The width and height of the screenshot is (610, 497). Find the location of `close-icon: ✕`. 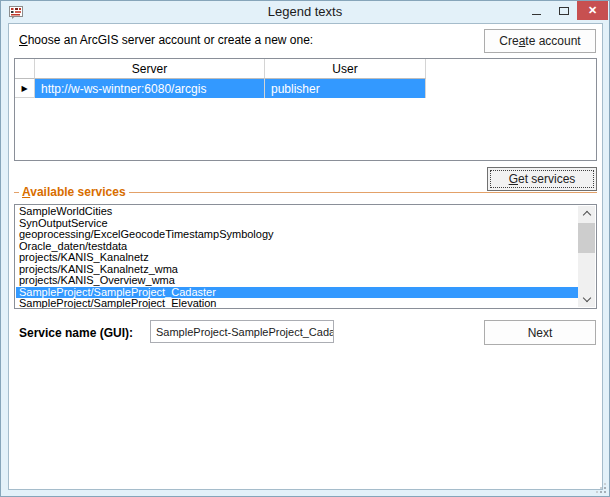

close-icon: ✕ is located at coordinates (592, 10).